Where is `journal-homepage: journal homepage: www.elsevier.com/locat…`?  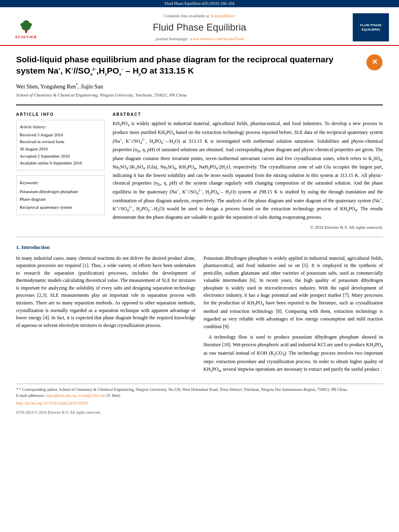 journal-homepage: journal homepage: www.elsevier.com/locat… is located at coordinates (200, 39).